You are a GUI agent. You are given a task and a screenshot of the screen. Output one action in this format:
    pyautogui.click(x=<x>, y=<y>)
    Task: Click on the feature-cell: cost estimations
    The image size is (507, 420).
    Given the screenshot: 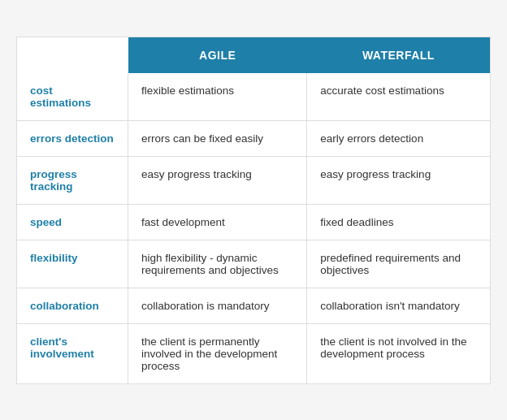 What is the action you would take?
    pyautogui.click(x=73, y=97)
    